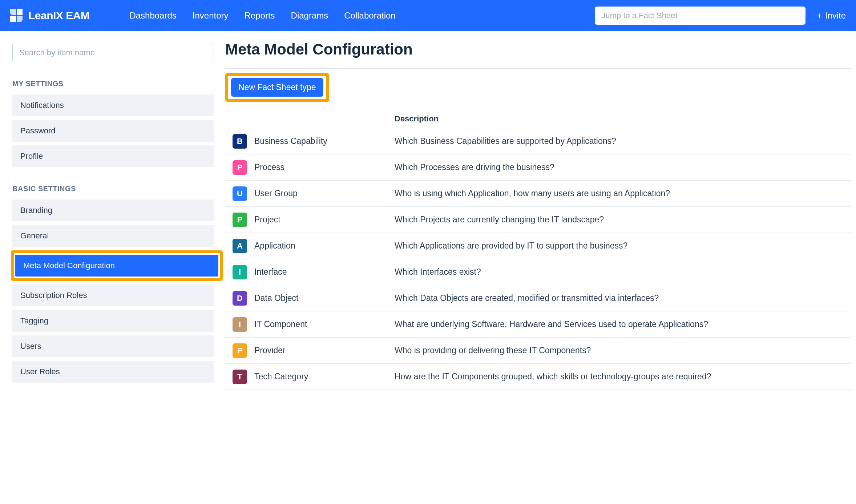 This screenshot has height=504, width=856. I want to click on nav-reports: Reports, so click(260, 16).